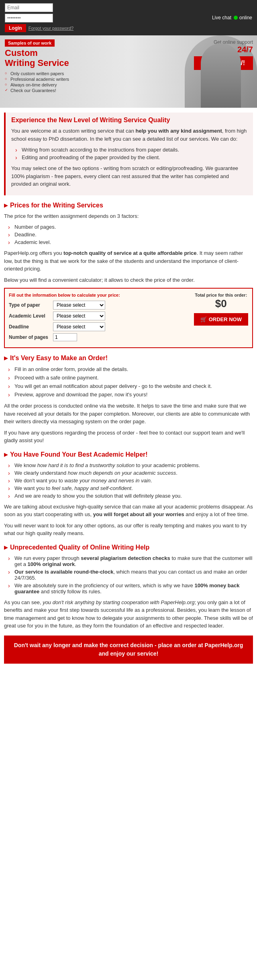 Image resolution: width=257 pixels, height=980 pixels. Describe the element at coordinates (79, 327) in the screenshot. I see `deadline-select: Please select` at that location.